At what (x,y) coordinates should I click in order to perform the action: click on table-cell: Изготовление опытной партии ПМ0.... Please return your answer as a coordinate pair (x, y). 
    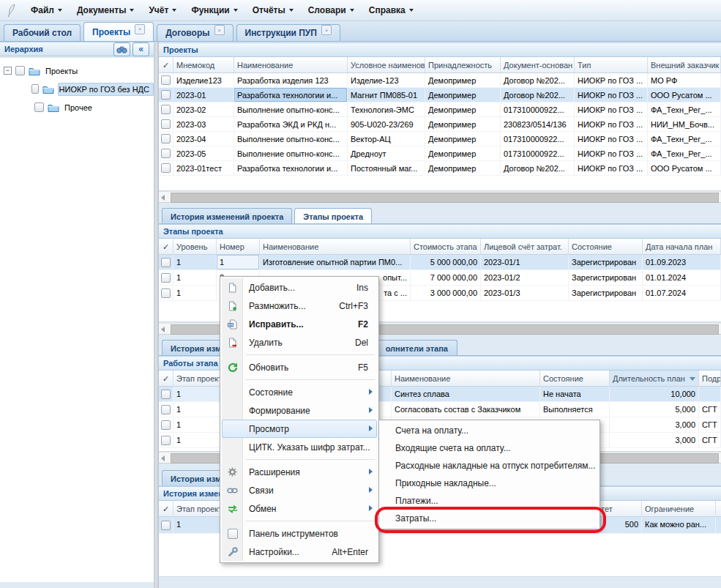
    Looking at the image, I should click on (335, 262).